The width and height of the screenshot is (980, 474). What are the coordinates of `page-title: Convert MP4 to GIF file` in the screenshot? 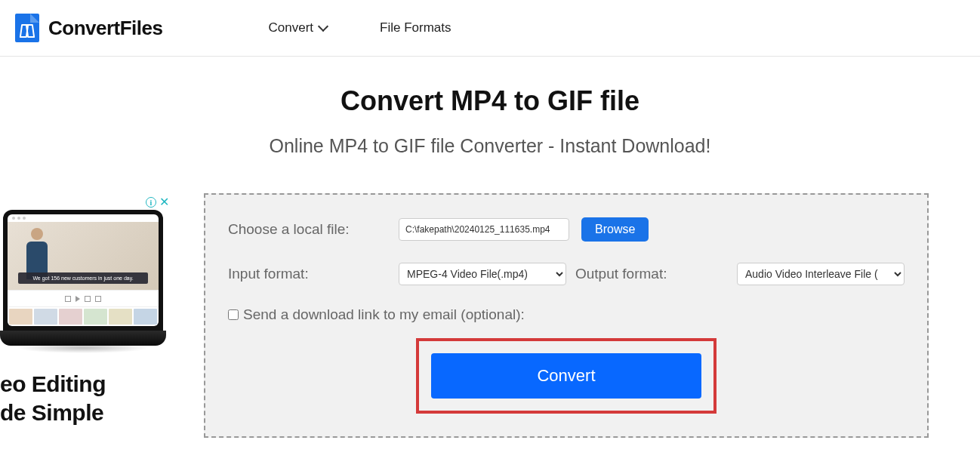 It's located at (490, 101).